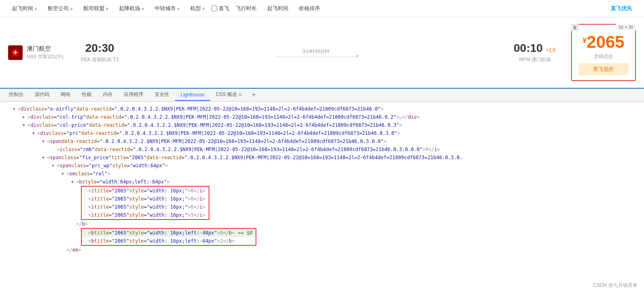  I want to click on tab-network: 网络, so click(66, 95).